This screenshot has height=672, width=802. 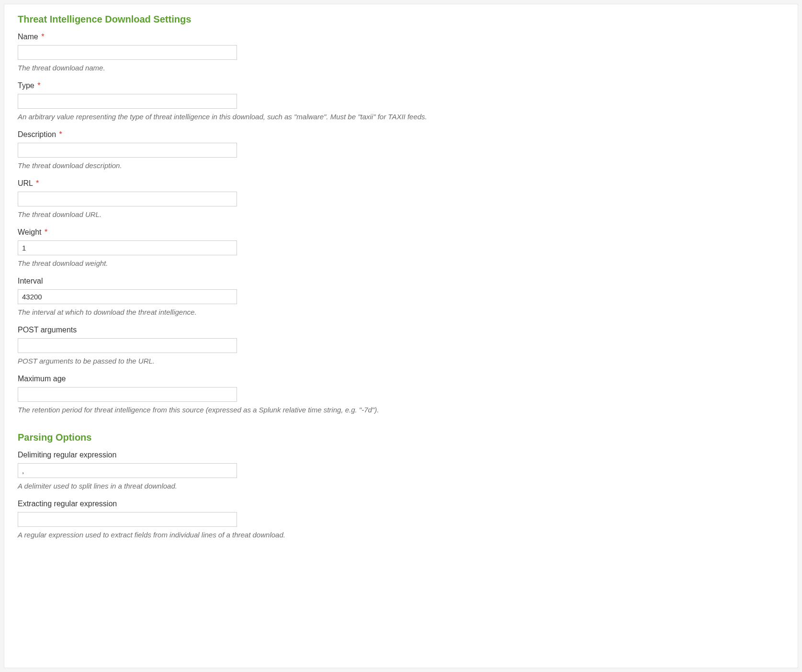 I want to click on label-max-age: Maximum age, so click(x=401, y=379).